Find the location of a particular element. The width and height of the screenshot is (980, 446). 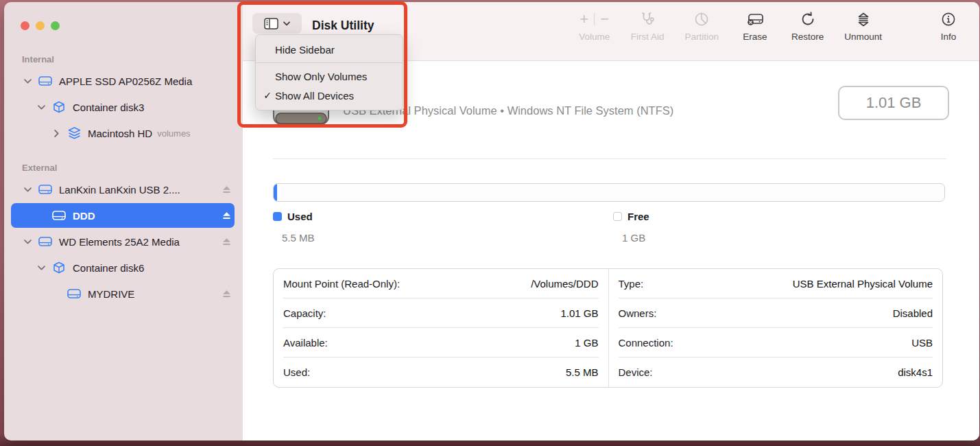

restore-arrow-icon is located at coordinates (808, 19).